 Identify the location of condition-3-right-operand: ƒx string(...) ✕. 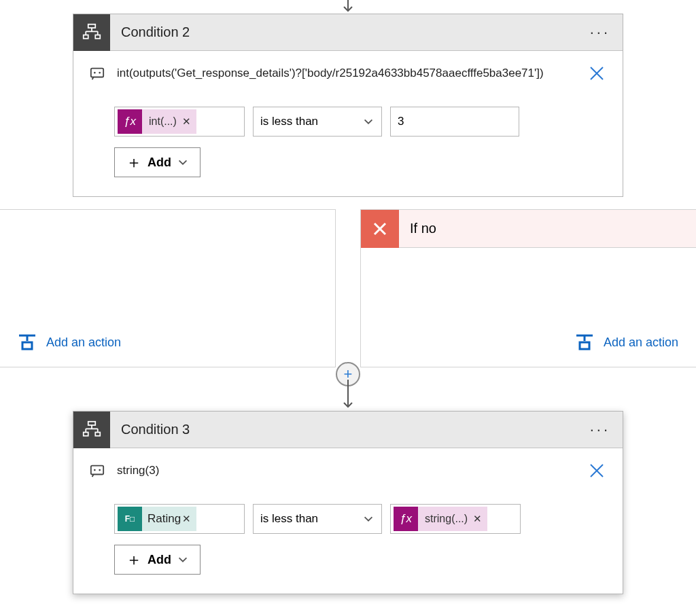
(455, 519).